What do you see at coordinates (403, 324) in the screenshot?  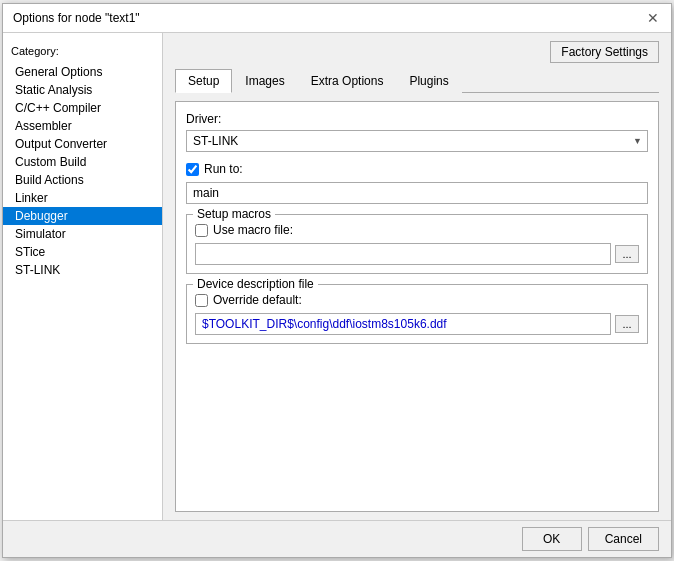 I see `device-desc-input` at bounding box center [403, 324].